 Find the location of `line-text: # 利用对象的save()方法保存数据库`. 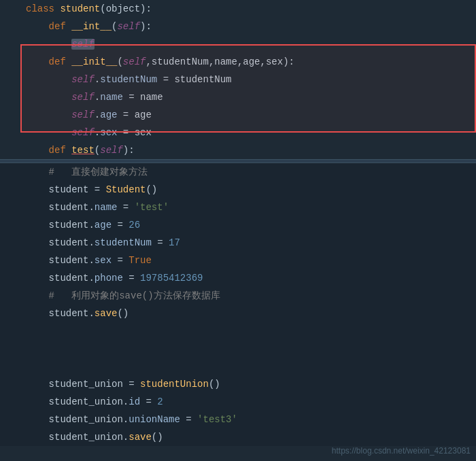

line-text: # 利用对象的save()方法保存数据库 is located at coordinates (248, 296).